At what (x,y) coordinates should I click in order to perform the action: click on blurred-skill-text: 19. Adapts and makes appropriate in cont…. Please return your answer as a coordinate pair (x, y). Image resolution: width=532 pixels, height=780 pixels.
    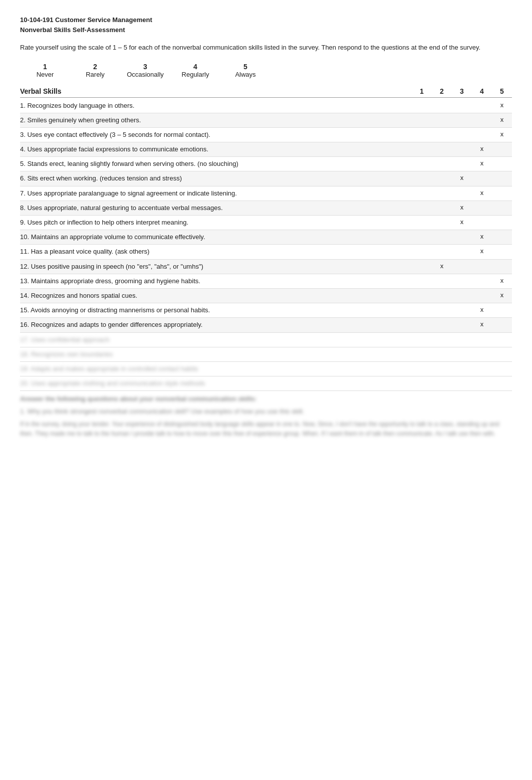
    Looking at the image, I should click on (216, 369).